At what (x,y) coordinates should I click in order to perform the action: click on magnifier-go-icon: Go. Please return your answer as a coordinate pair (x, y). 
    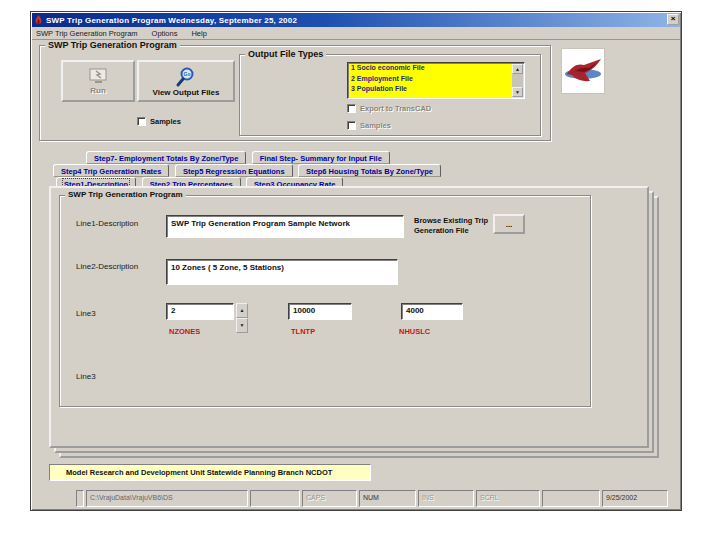
    Looking at the image, I should click on (186, 77).